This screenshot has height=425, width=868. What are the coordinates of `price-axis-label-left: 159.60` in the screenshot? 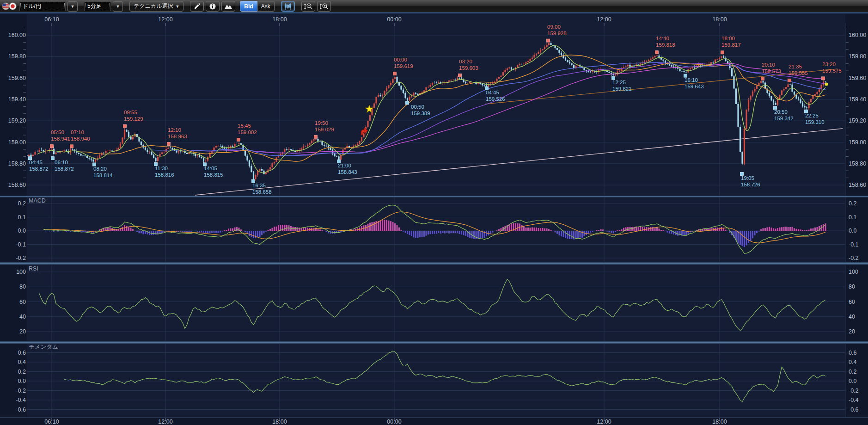 It's located at (17, 78).